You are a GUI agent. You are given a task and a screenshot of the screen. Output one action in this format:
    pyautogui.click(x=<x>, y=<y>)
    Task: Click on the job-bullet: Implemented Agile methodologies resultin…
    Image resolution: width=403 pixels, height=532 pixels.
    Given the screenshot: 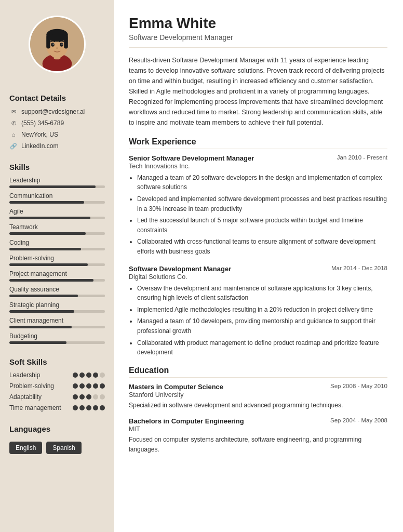 What is the action you would take?
    pyautogui.click(x=262, y=310)
    